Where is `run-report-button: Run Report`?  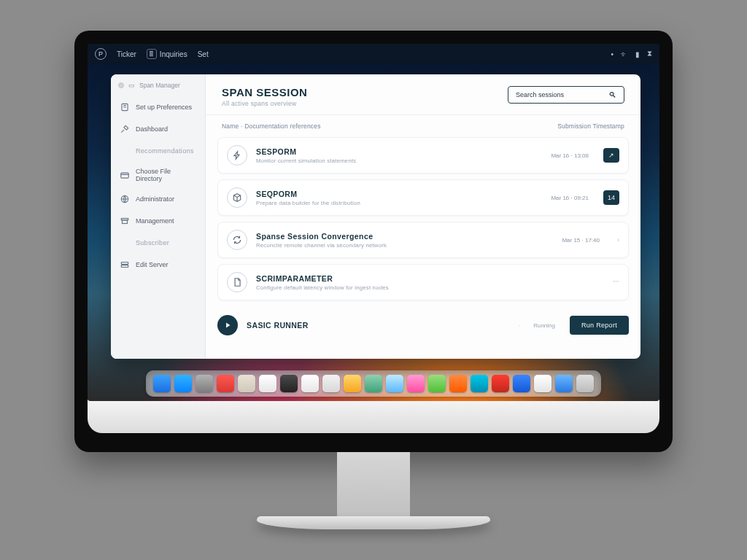
run-report-button: Run Report is located at coordinates (600, 325).